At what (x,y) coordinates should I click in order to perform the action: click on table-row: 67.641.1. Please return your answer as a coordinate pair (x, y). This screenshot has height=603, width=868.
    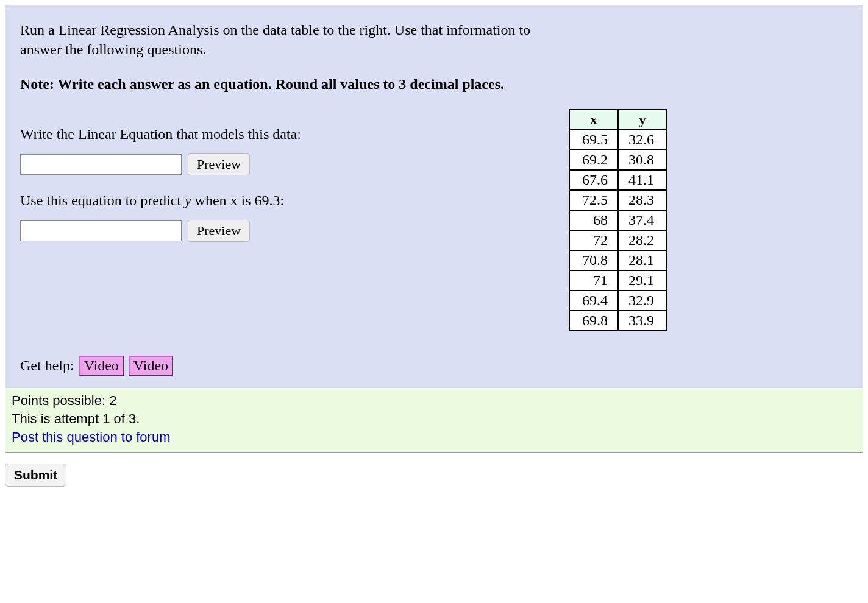
    Looking at the image, I should click on (618, 180).